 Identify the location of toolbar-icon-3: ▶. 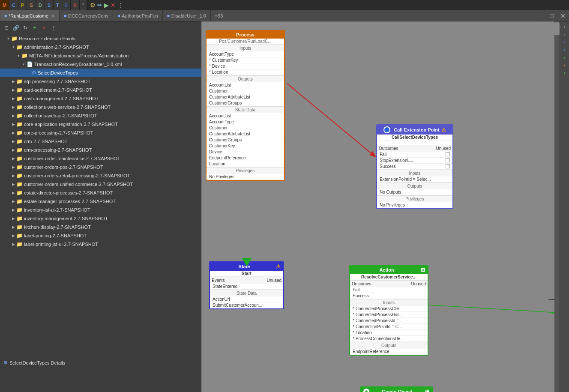
(106, 5).